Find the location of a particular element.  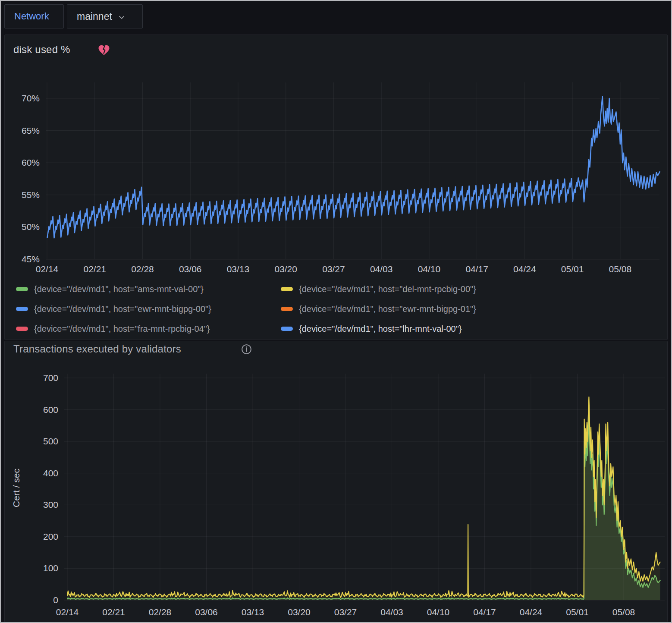

y-axis-tick: 100 is located at coordinates (51, 568).